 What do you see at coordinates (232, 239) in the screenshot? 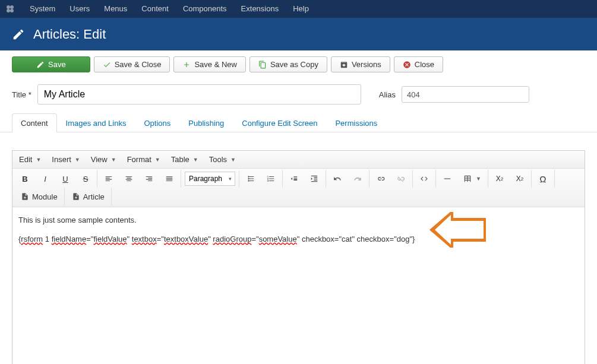
I see `txt: radioGroup` at bounding box center [232, 239].